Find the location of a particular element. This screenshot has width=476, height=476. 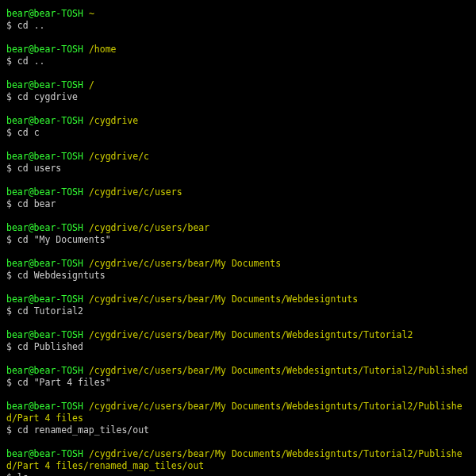

command-row: $ ls is located at coordinates (238, 474).